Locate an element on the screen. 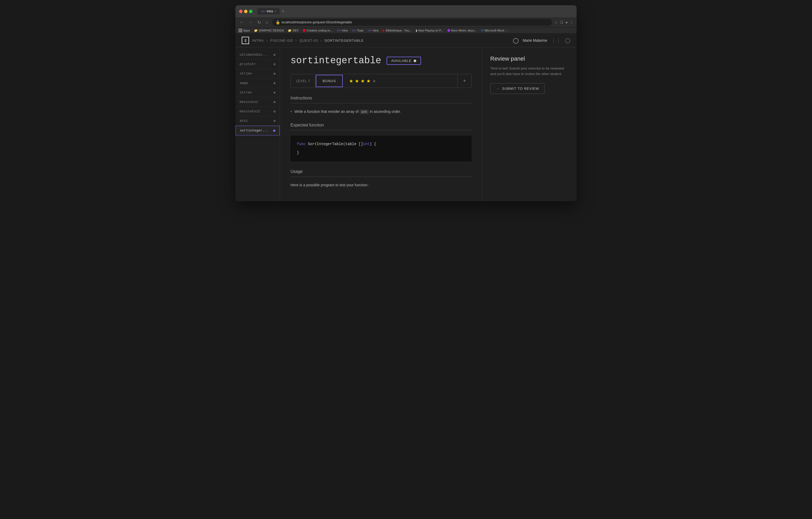 This screenshot has width=812, height=519. available-dot is located at coordinates (415, 61).